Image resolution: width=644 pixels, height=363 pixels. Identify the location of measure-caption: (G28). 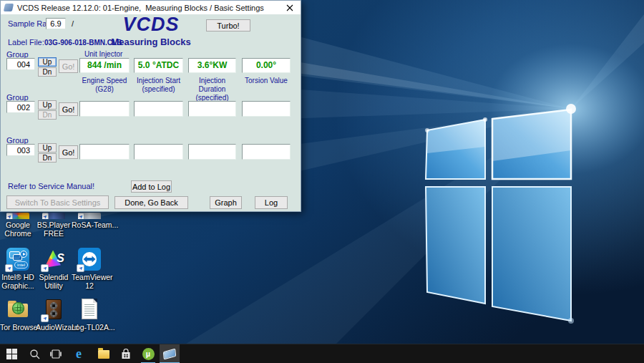
(104, 89).